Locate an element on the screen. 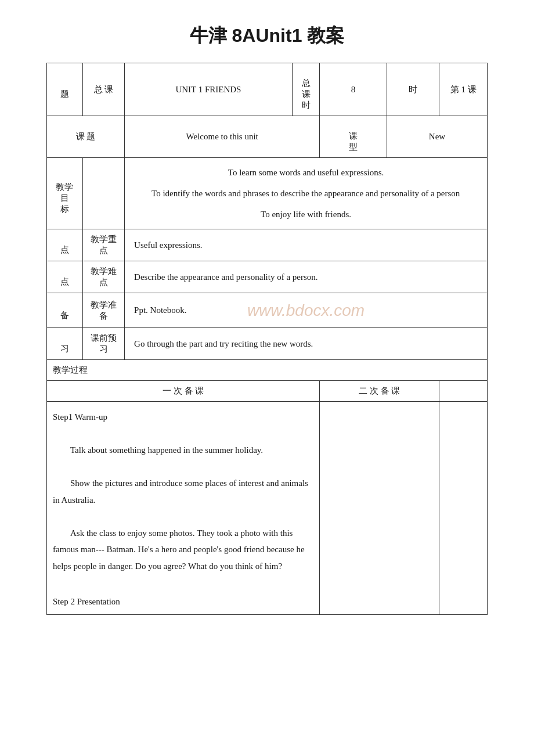 The image size is (534, 756). table-row: 课 题 Welcome to this unit 课 型 New is located at coordinates (267, 137).